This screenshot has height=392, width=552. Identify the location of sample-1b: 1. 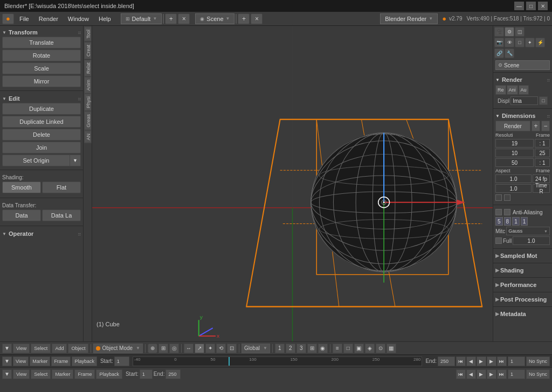
(525, 221).